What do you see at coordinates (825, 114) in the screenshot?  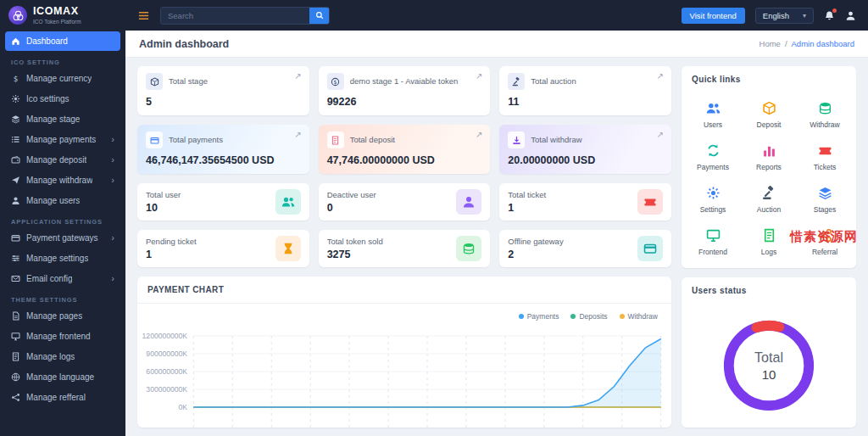 I see `quick-link-withdraw: Withdraw` at bounding box center [825, 114].